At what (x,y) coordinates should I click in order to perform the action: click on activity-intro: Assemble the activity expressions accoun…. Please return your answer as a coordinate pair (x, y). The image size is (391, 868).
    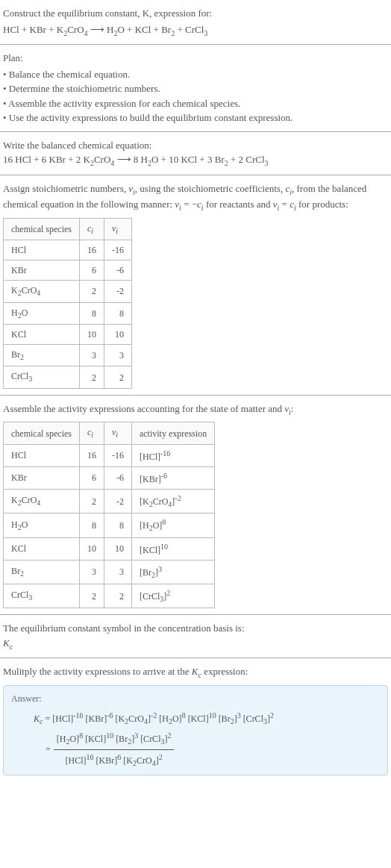
    Looking at the image, I should click on (196, 410).